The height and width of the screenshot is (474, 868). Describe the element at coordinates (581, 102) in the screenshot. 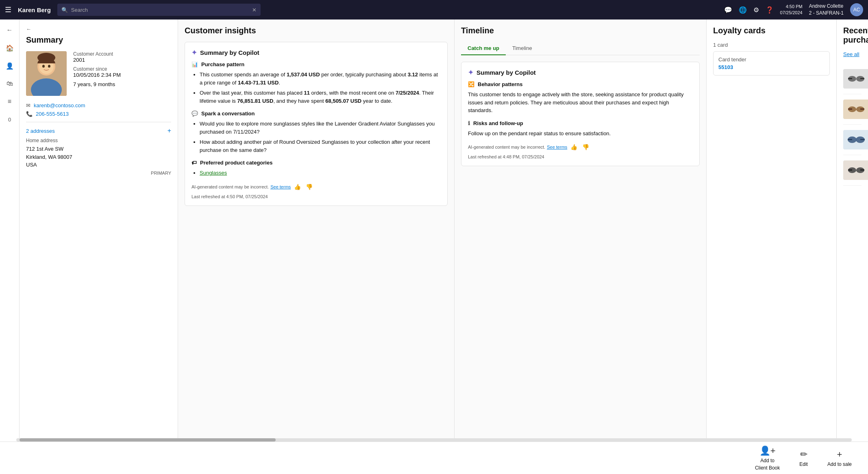

I see `behavior-text: This customer tends to engage actively w…` at that location.